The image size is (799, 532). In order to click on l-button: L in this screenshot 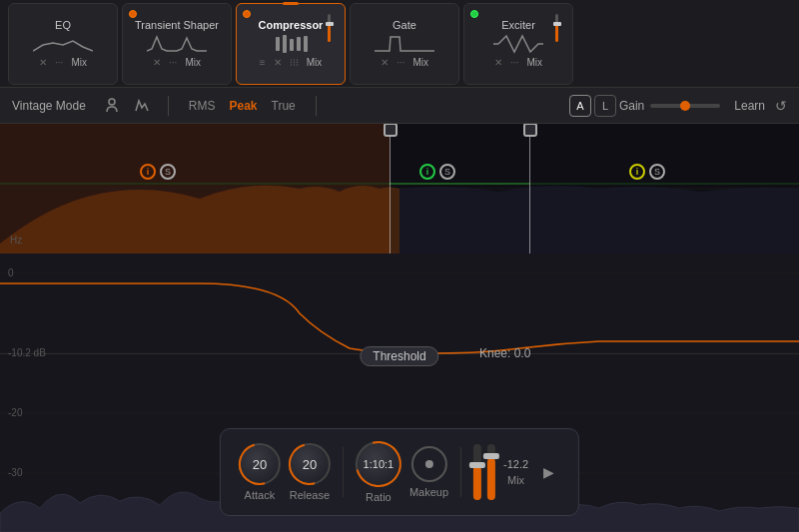, I will do `click(605, 106)`.